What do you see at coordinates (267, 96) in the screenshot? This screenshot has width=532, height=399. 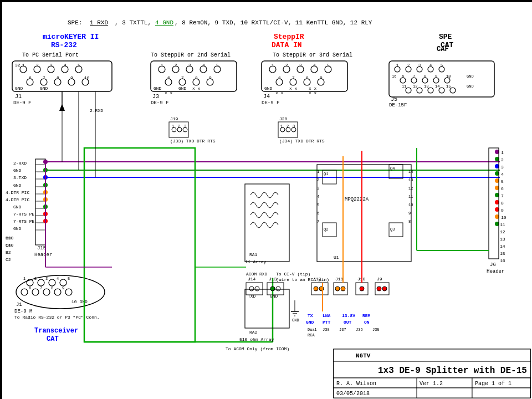 I see `svg-text: J4` at bounding box center [267, 96].